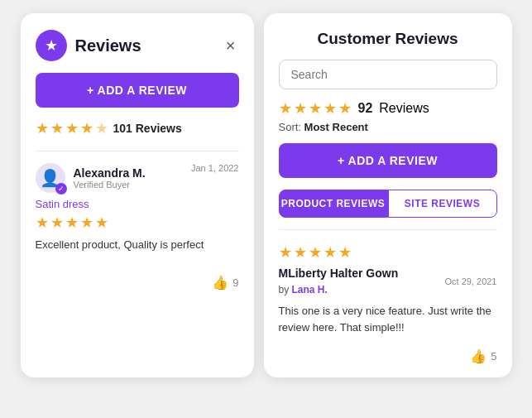 Image resolution: width=532 pixels, height=418 pixels. I want to click on left-thumbs-count: 9, so click(235, 283).